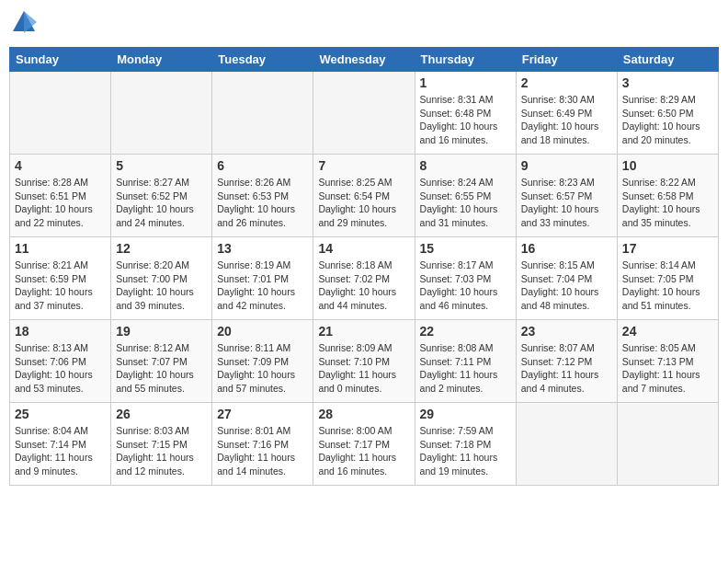  What do you see at coordinates (61, 202) in the screenshot?
I see `day-detail: Sunrise: 8:28 AM Sunset: 6:51 PM Dayligh…` at bounding box center [61, 202].